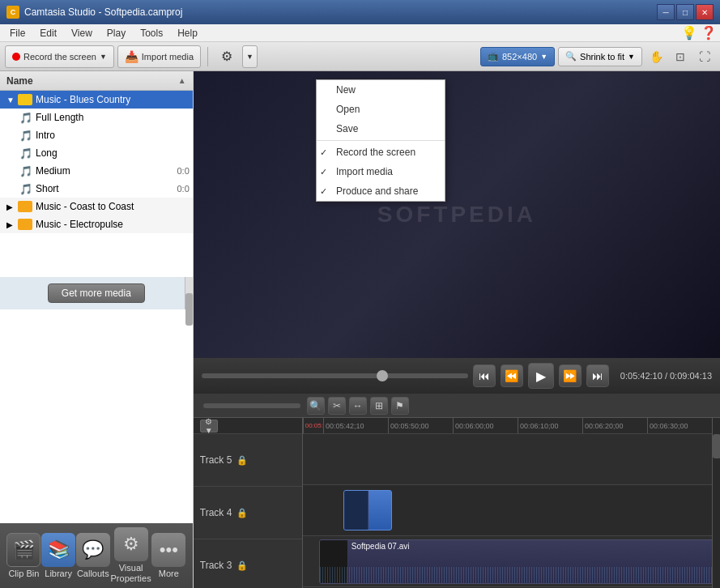 This screenshot has width=720, height=588. What do you see at coordinates (316, 406) in the screenshot?
I see `zoom-in-button: 🔍` at bounding box center [316, 406].